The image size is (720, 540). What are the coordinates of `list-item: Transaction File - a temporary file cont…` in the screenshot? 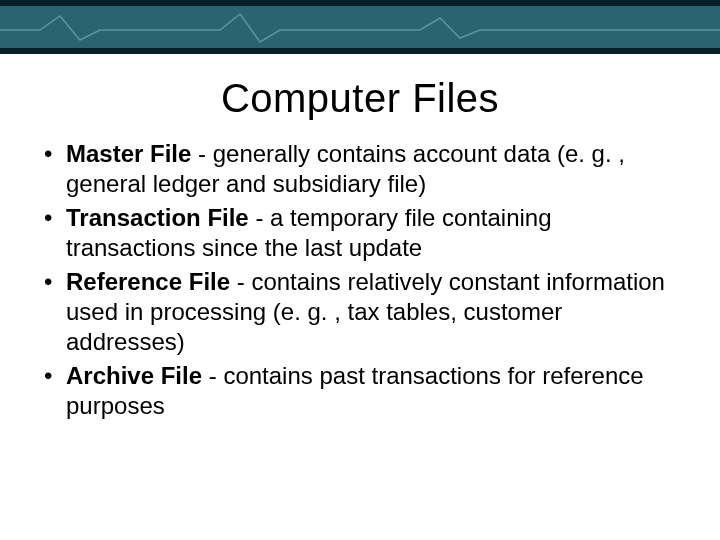 It's located at (365, 233).